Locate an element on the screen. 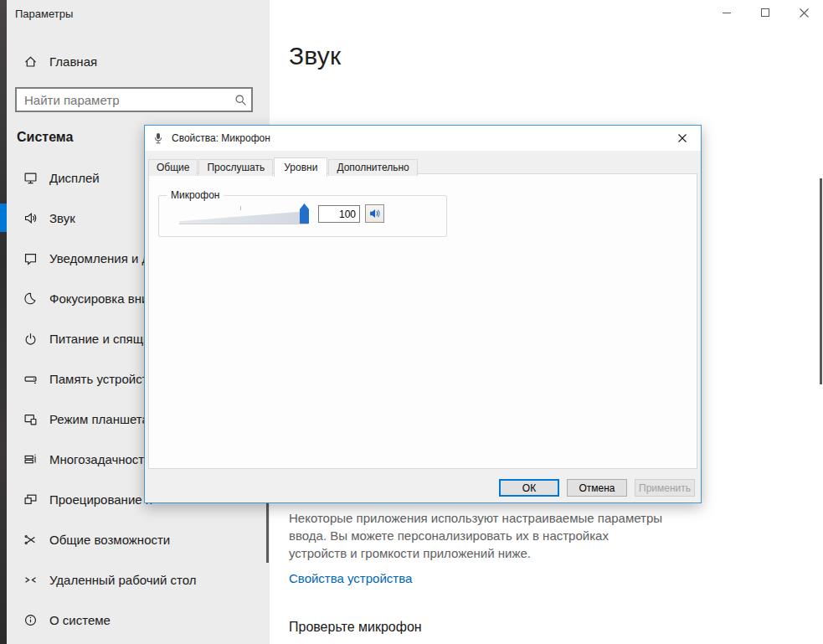  sidebar-item-label: Дисплей is located at coordinates (75, 178).